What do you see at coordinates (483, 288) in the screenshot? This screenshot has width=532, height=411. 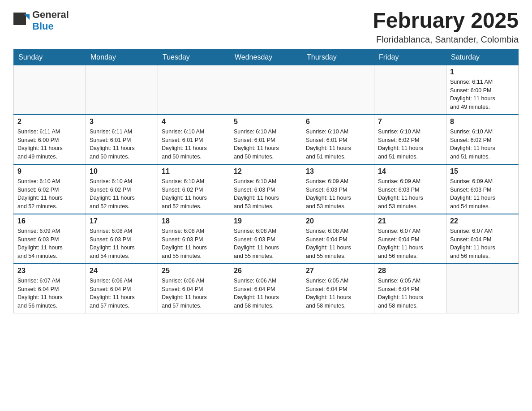 I see `calendar-cell-w5-d7` at bounding box center [483, 288].